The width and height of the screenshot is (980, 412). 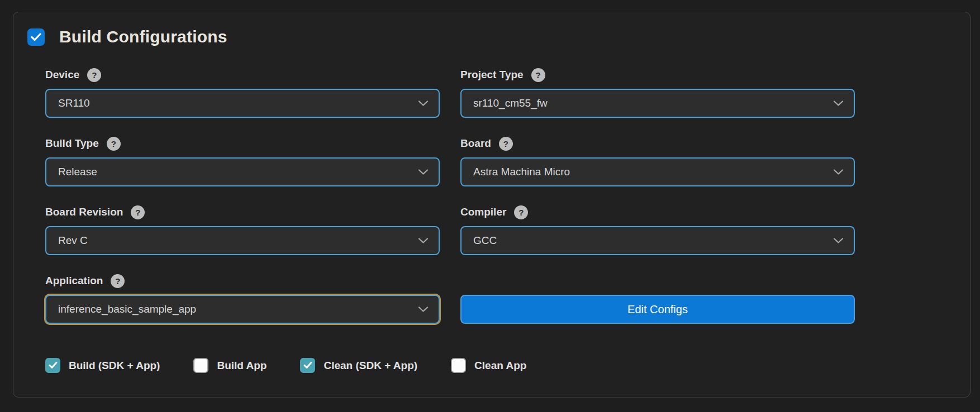 I want to click on project-type-select-value: sr110_cm55_fw, so click(x=511, y=103).